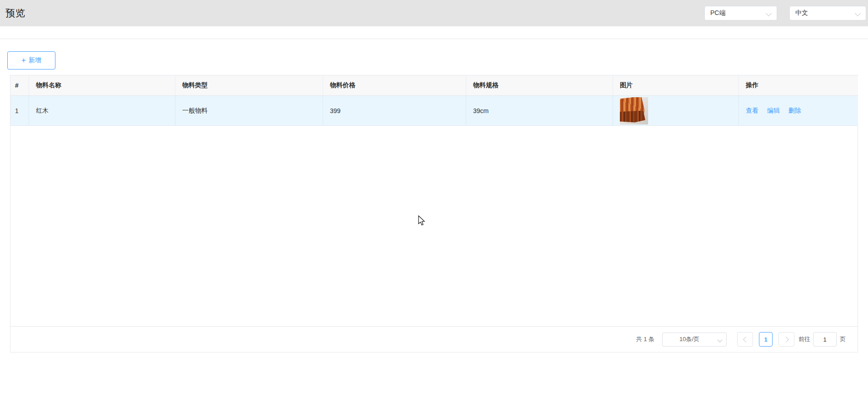  What do you see at coordinates (434, 13) in the screenshot?
I see `top-bar: 预览 PC端 中文` at bounding box center [434, 13].